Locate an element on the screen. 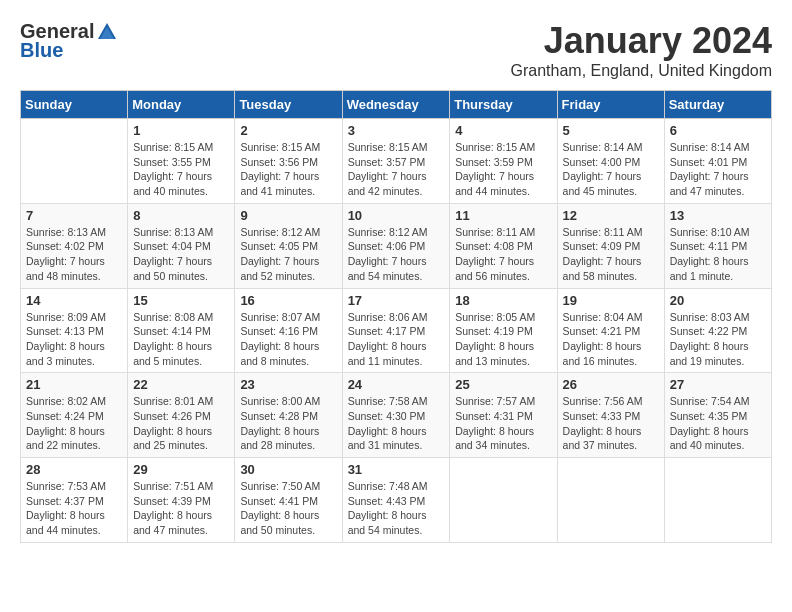 This screenshot has height=612, width=792. daylight-text: Daylight: 7 hours and 40 minutes. is located at coordinates (172, 184).